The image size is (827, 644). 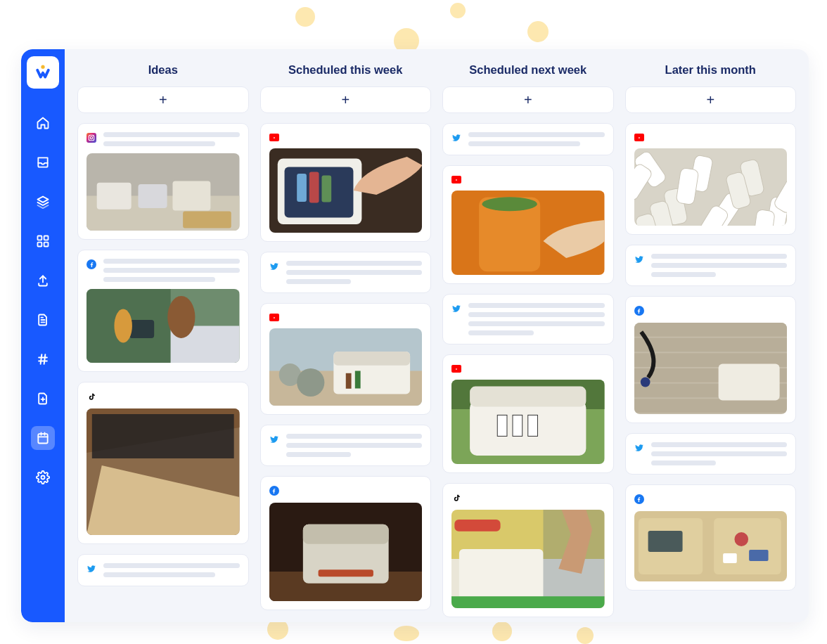 I want to click on nav-grid-icon, so click(x=43, y=241).